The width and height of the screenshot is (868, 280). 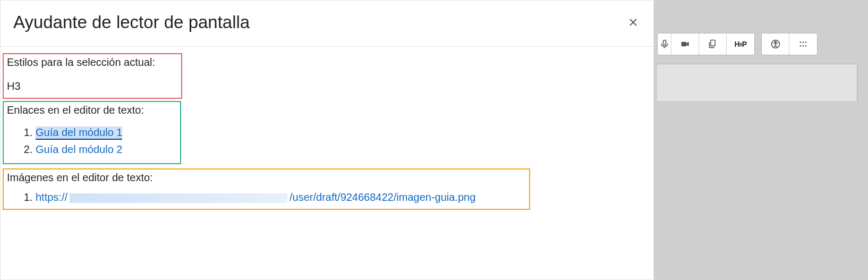 I want to click on links-list: Guía del módulo 1 Guía del módulo 2, so click(x=92, y=141).